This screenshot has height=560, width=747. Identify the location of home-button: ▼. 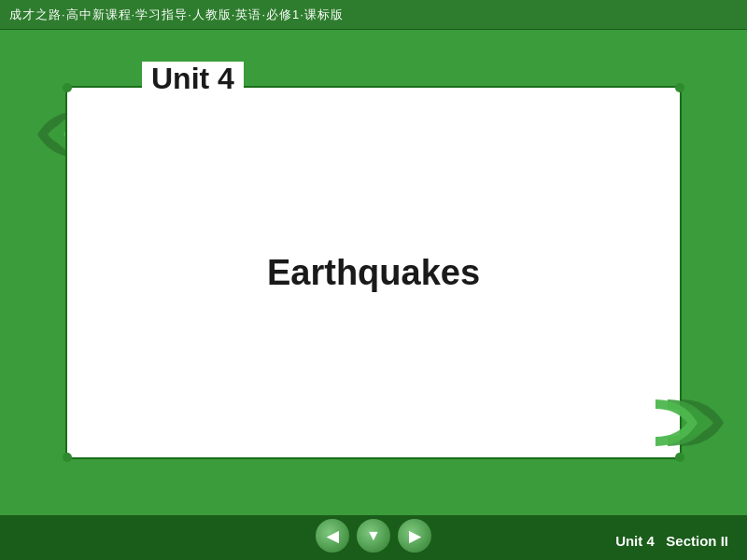
(374, 536).